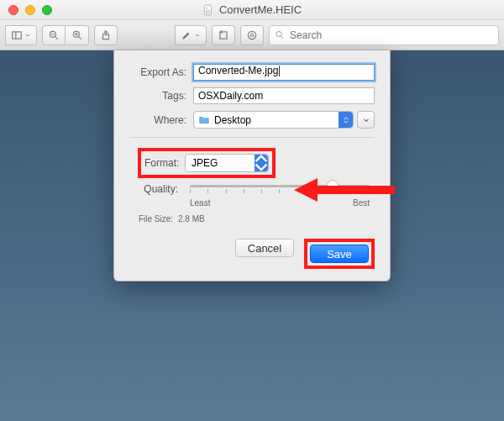 Image resolution: width=504 pixels, height=421 pixels. Describe the element at coordinates (384, 35) in the screenshot. I see `search-field` at that location.